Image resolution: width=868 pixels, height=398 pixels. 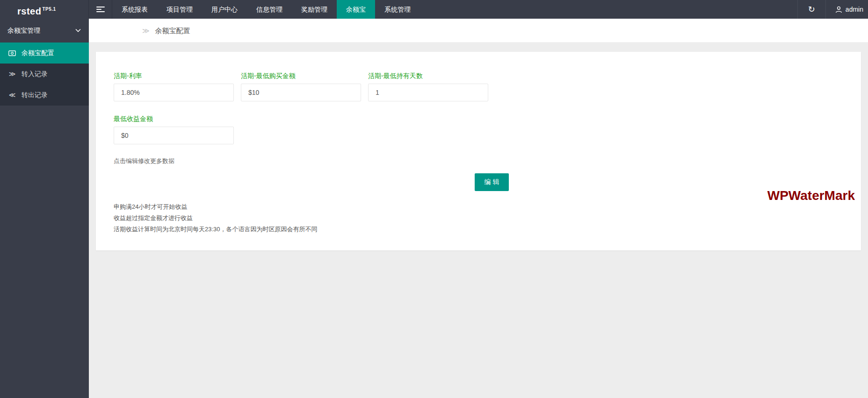 What do you see at coordinates (174, 119) in the screenshot?
I see `field-min-profit-label: 最低收益金额` at bounding box center [174, 119].